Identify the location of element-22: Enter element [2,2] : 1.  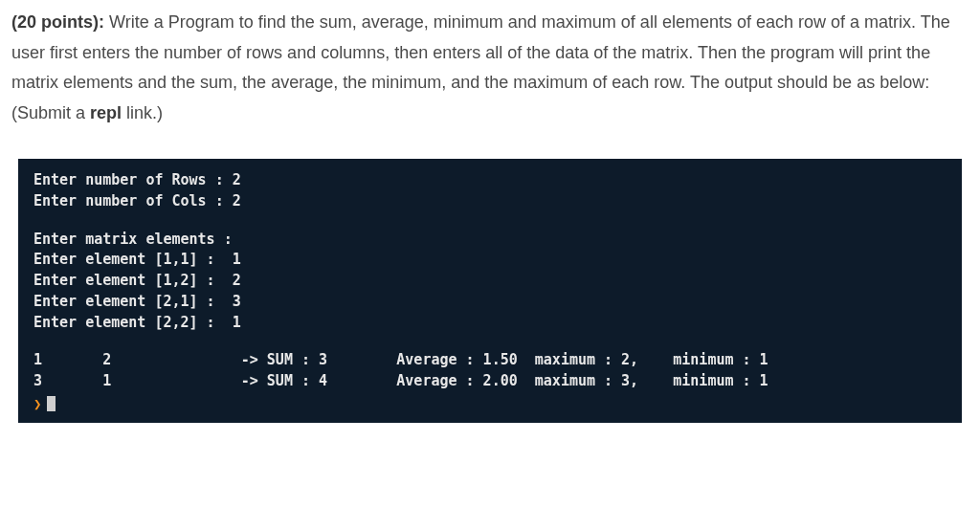
(490, 323).